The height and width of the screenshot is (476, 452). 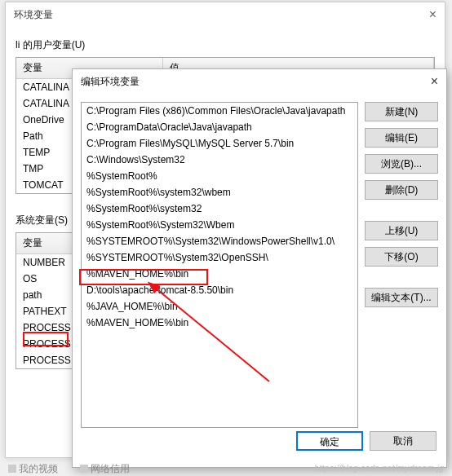 I want to click on path-row: C:\ProgramData\Oracle\Java\javapath, so click(x=219, y=127).